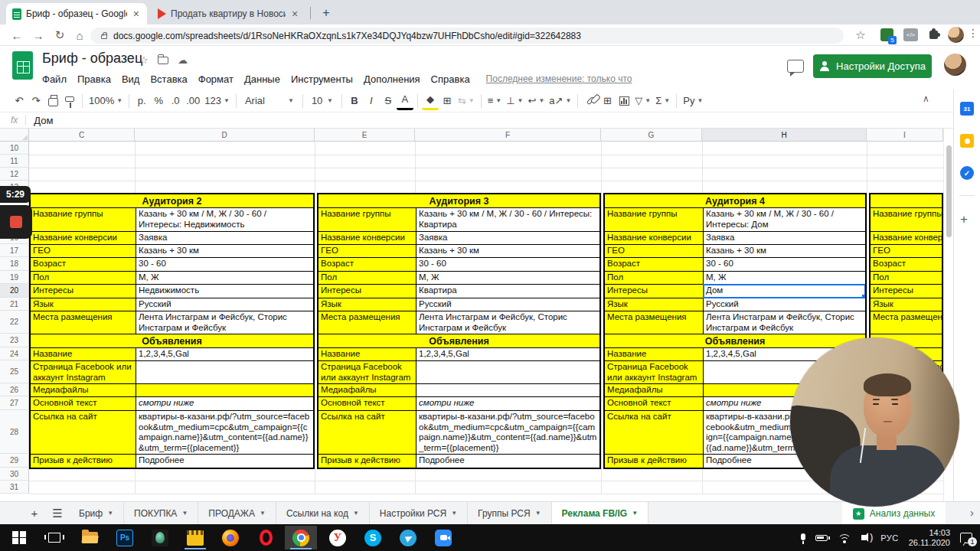 Image resolution: width=980 pixels, height=551 pixels. What do you see at coordinates (125, 537) in the screenshot?
I see `photoshop-icon: Ps` at bounding box center [125, 537].